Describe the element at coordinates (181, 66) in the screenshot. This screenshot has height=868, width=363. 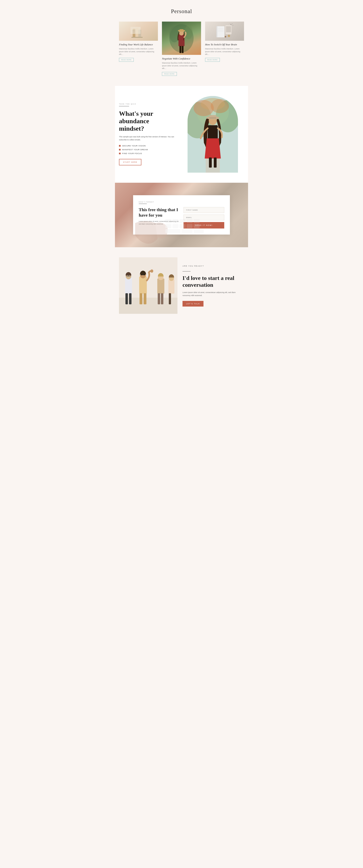
I see `post-2-excerpt: Maecenas faucibus mollis interdum. Lorem…` at that location.